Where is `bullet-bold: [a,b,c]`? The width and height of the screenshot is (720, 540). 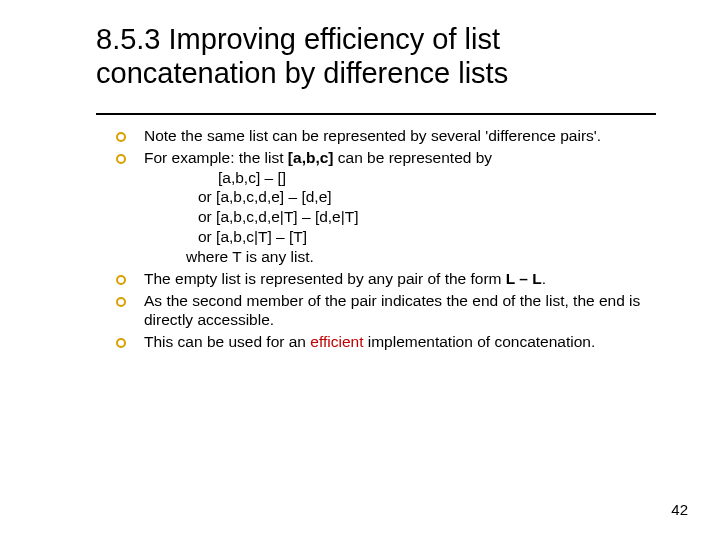
bullet-bold: [a,b,c] is located at coordinates (311, 158).